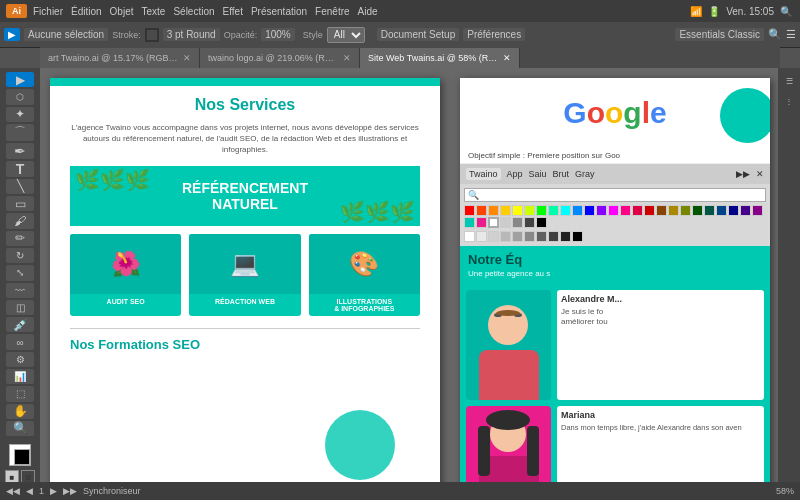  I want to click on symbol-btn: ⚙, so click(20, 360).